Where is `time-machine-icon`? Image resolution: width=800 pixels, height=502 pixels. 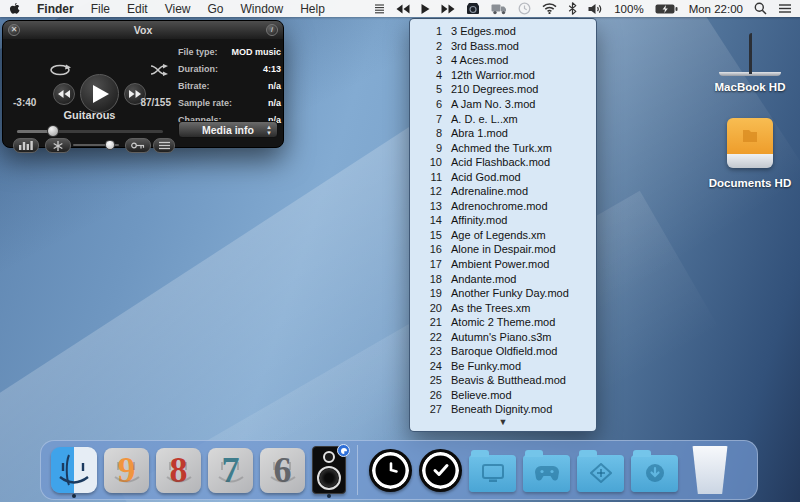
time-machine-icon is located at coordinates (524, 8).